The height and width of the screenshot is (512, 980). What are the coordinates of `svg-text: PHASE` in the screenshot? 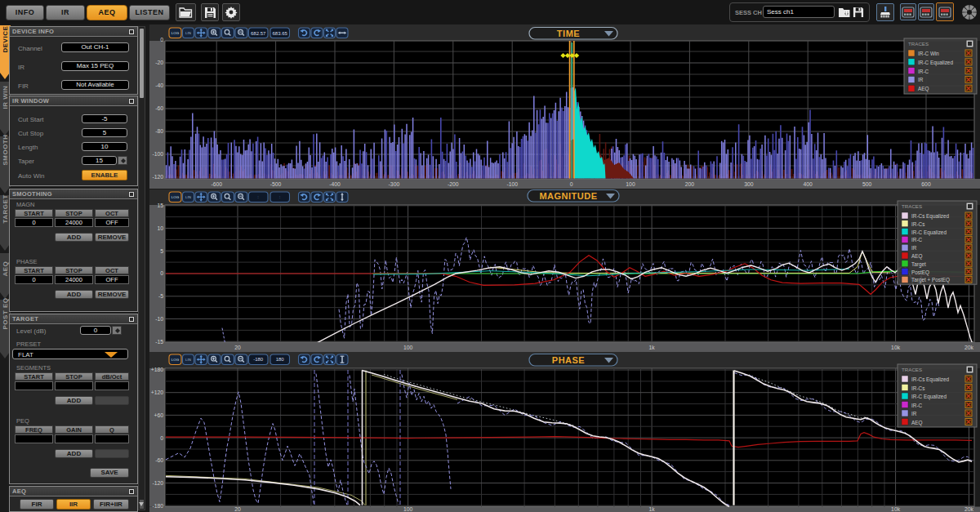 It's located at (568, 360).